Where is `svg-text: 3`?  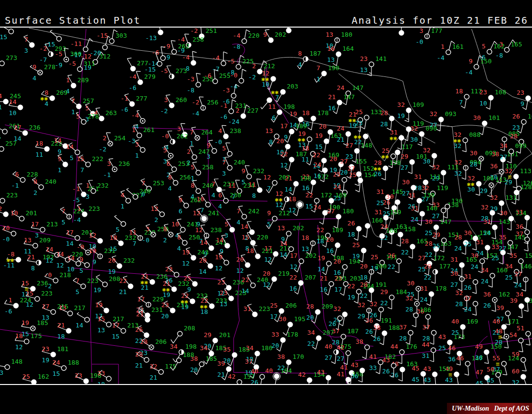
svg-text: 3 is located at coordinates (226, 235).